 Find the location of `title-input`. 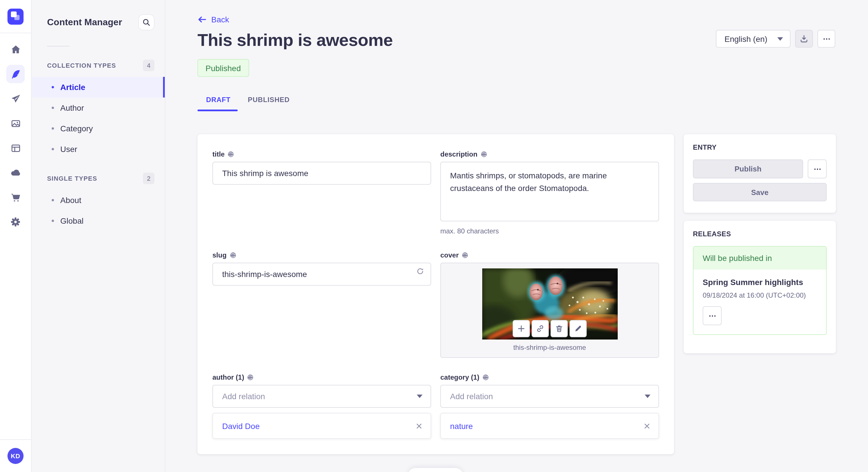

title-input is located at coordinates (321, 173).